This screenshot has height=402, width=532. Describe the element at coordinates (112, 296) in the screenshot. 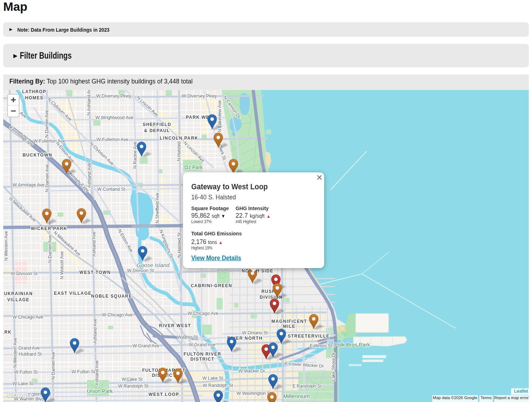

I see `svg-text: NOBLE SQUARE` at that location.